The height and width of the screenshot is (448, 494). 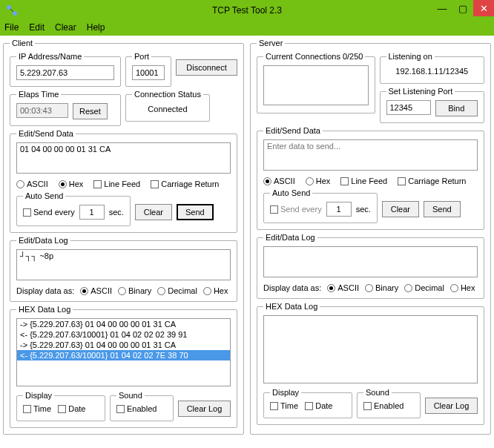 What do you see at coordinates (463, 8) in the screenshot?
I see `maximize-button: ▢` at bounding box center [463, 8].